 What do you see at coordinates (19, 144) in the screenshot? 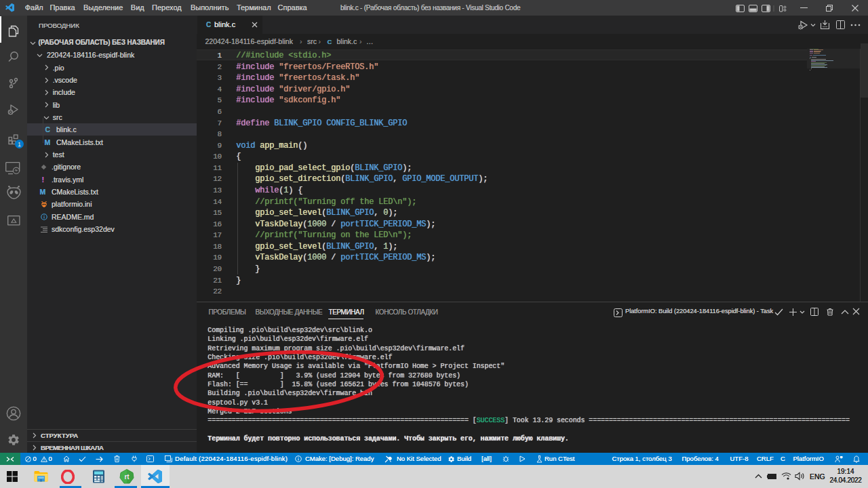
I see `svg-text: 1` at bounding box center [19, 144].